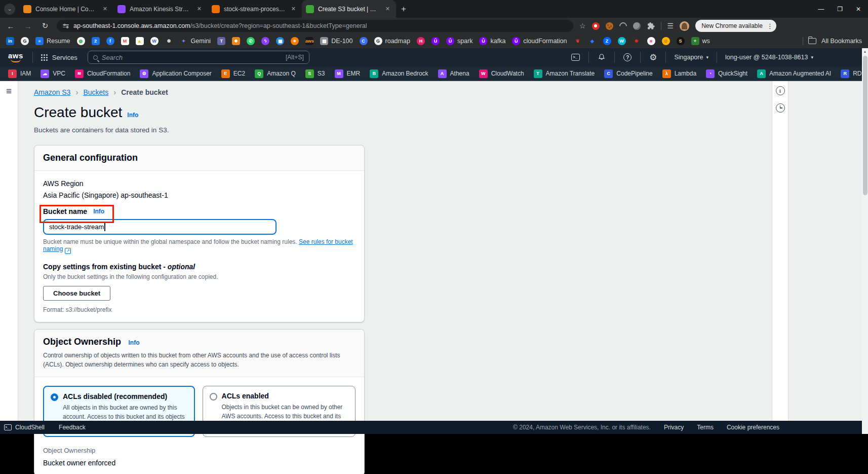  What do you see at coordinates (627, 57) in the screenshot?
I see `help-icon: ?` at bounding box center [627, 57].